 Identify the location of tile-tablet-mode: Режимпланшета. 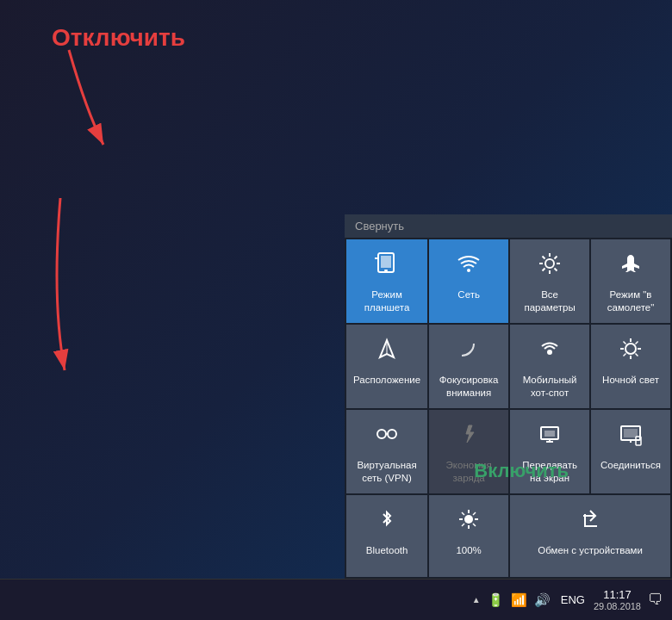
(387, 281).